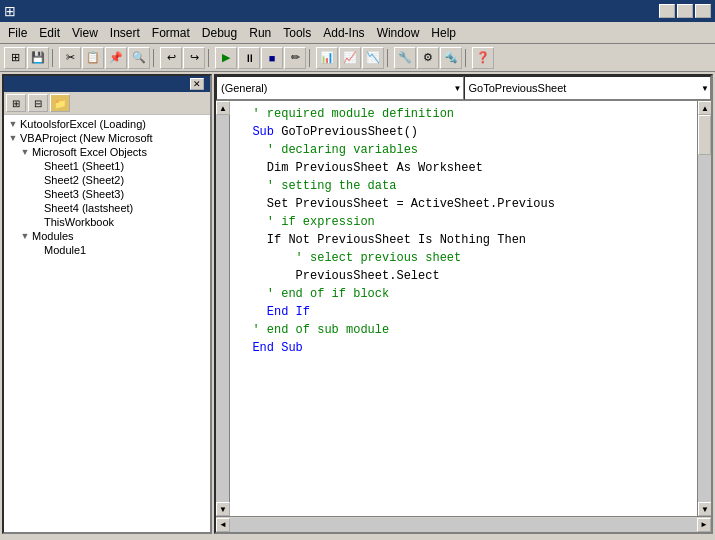 Image resolution: width=715 pixels, height=540 pixels. Describe the element at coordinates (464, 524) in the screenshot. I see `bottom-bar: ◄ ►` at that location.